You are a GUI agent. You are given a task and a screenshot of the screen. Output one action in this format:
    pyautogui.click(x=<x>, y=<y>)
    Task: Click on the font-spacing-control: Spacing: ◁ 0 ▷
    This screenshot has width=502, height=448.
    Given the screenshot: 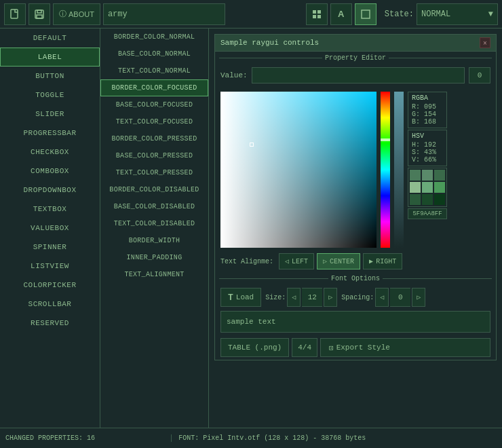 What is the action you would take?
    pyautogui.click(x=383, y=297)
    